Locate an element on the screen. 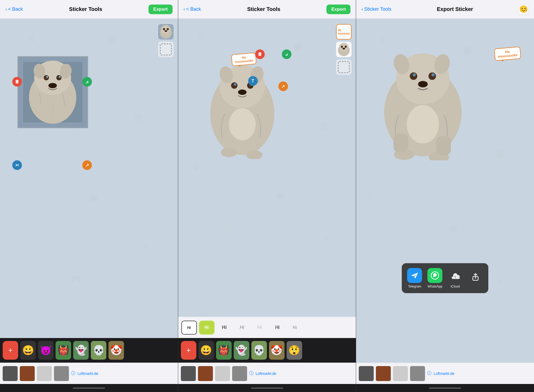 This screenshot has width=534, height=392. thumb-bubble-2: Himuuuuu is located at coordinates (344, 32).